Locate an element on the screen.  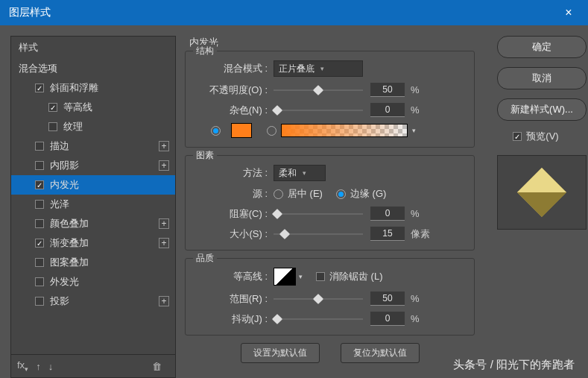
technique-select: 柔和 ▾ is located at coordinates (300, 173).